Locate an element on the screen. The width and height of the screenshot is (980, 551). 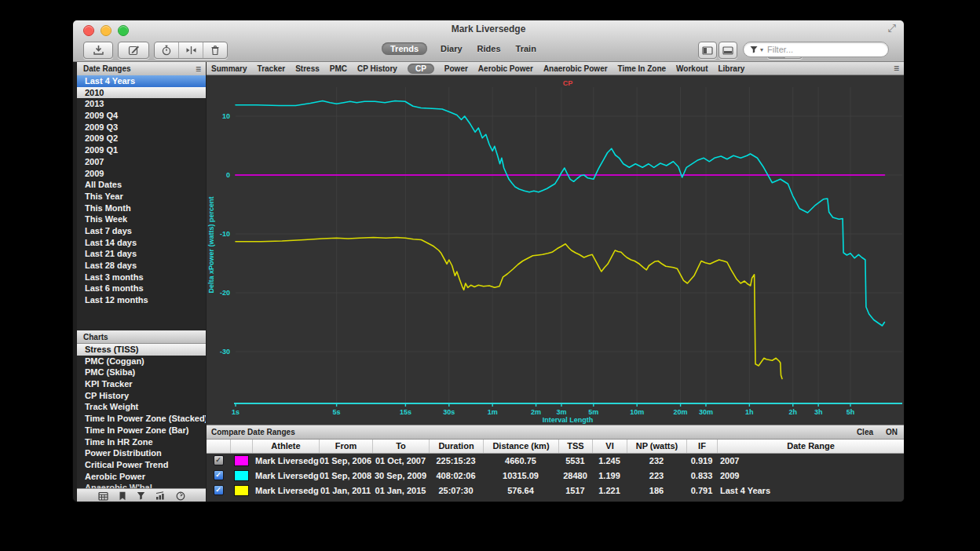
chart-tab-summary: Summary is located at coordinates (229, 69).